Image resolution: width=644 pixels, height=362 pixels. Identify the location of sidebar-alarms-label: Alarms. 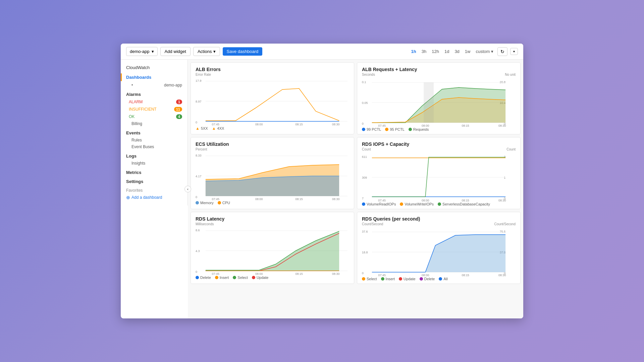
(154, 95).